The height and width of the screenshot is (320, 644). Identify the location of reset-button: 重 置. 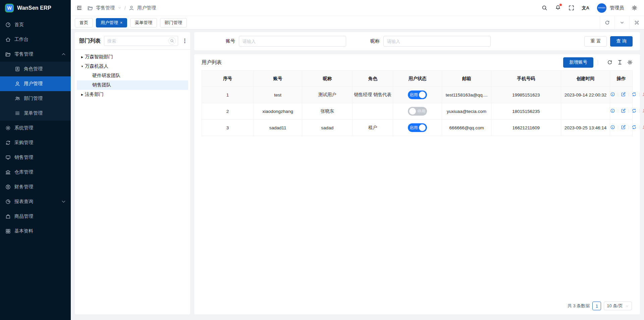
(596, 42).